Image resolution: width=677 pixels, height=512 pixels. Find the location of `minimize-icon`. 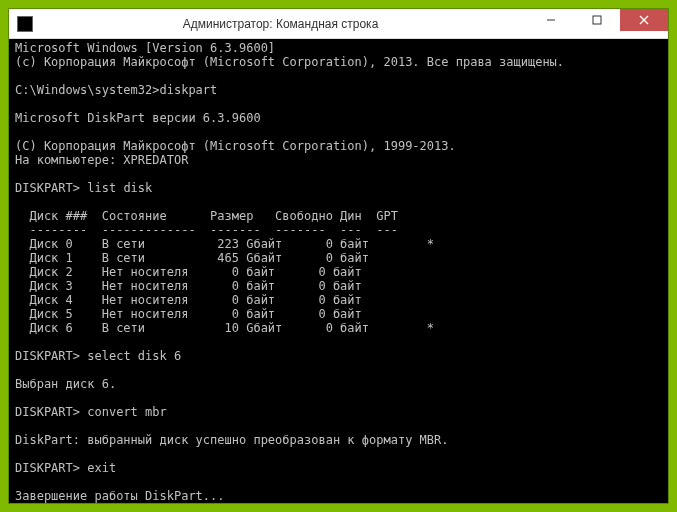

minimize-icon is located at coordinates (551, 20).